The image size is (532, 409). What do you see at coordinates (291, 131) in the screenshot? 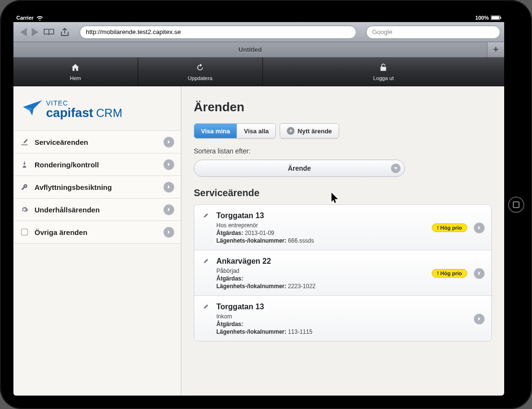
I see `plus-circle-icon: +` at bounding box center [291, 131].